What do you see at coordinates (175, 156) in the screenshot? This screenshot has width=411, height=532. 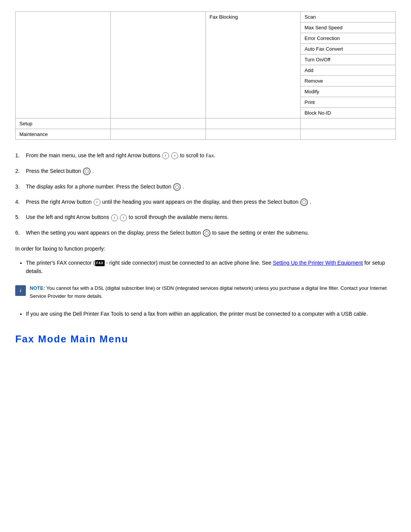 I see `right-arrow-icon: ›` at bounding box center [175, 156].